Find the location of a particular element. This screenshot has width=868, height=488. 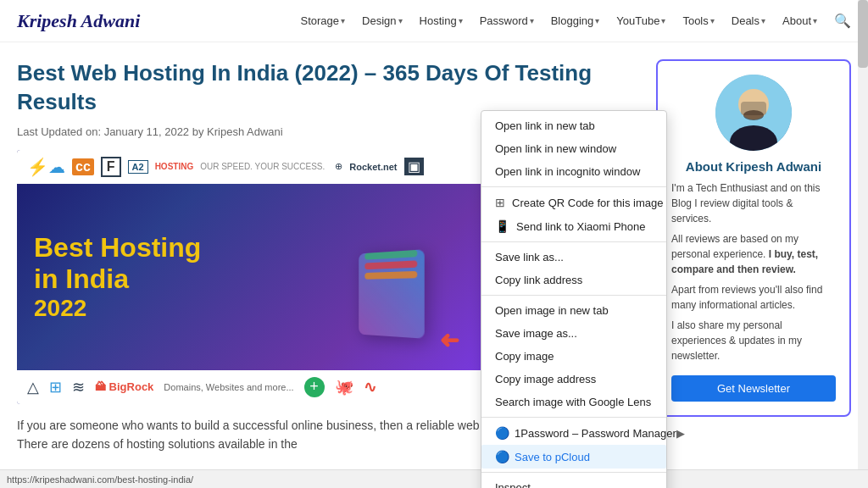

nav-item-tools: Tools ▾ is located at coordinates (698, 20).